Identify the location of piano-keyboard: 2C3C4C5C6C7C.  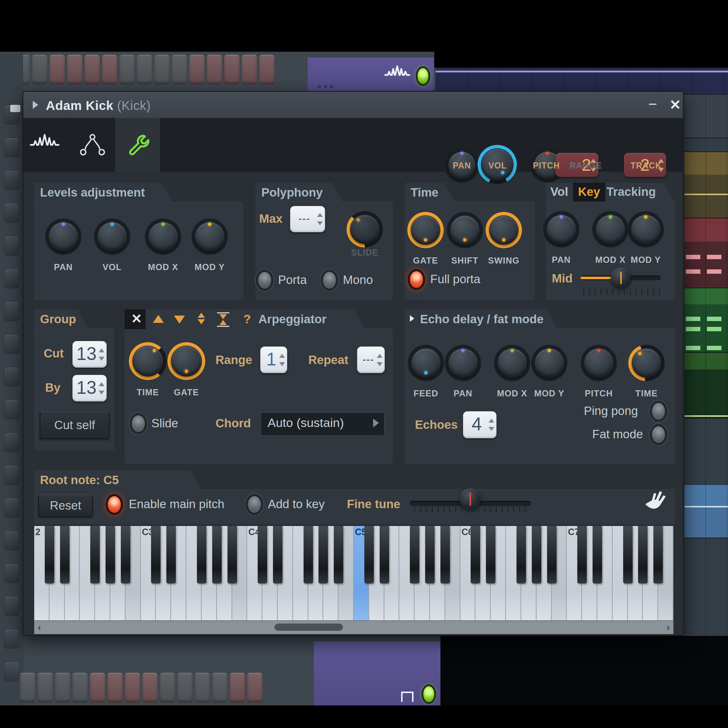
(354, 573).